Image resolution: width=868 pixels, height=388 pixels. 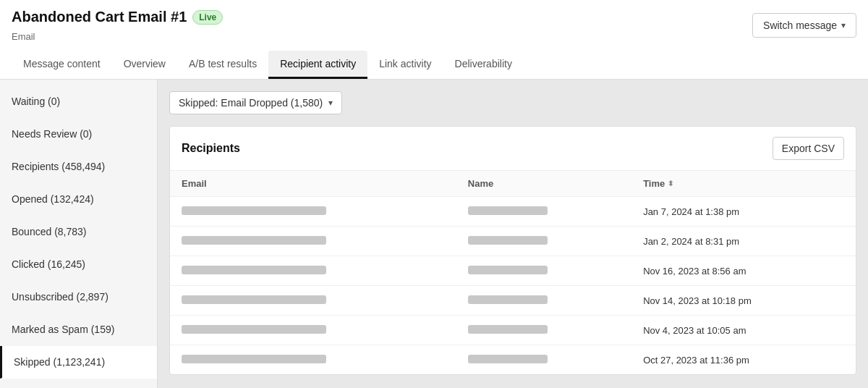 I want to click on tab-overview: Overview, so click(x=145, y=65).